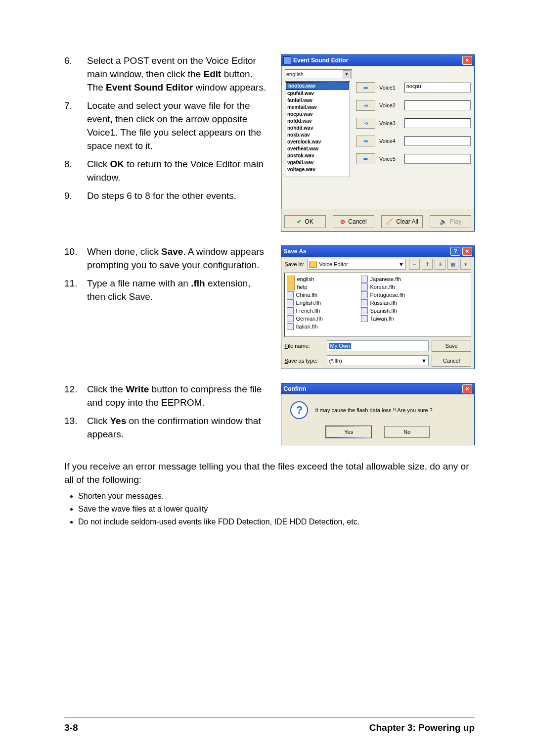  I want to click on help-icon: ?, so click(455, 251).